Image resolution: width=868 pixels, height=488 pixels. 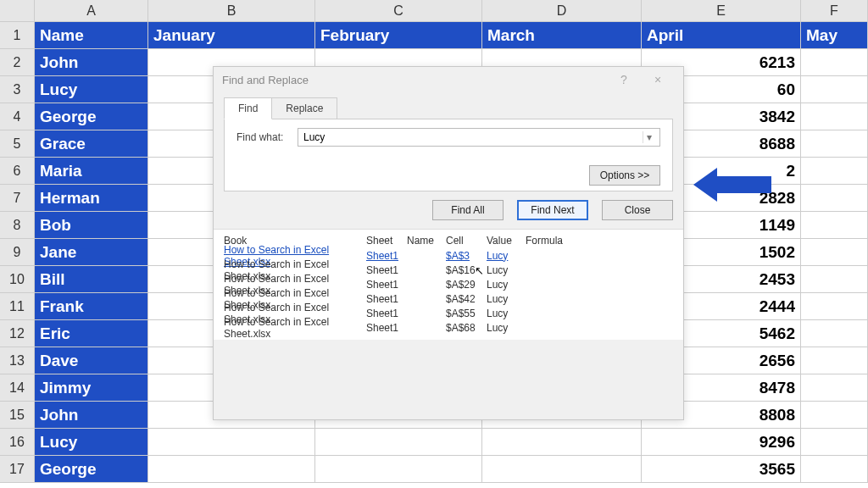 What do you see at coordinates (448, 327) in the screenshot?
I see `result-row: How to Search in Excel Sheet.xlsxSheet1$…` at bounding box center [448, 327].